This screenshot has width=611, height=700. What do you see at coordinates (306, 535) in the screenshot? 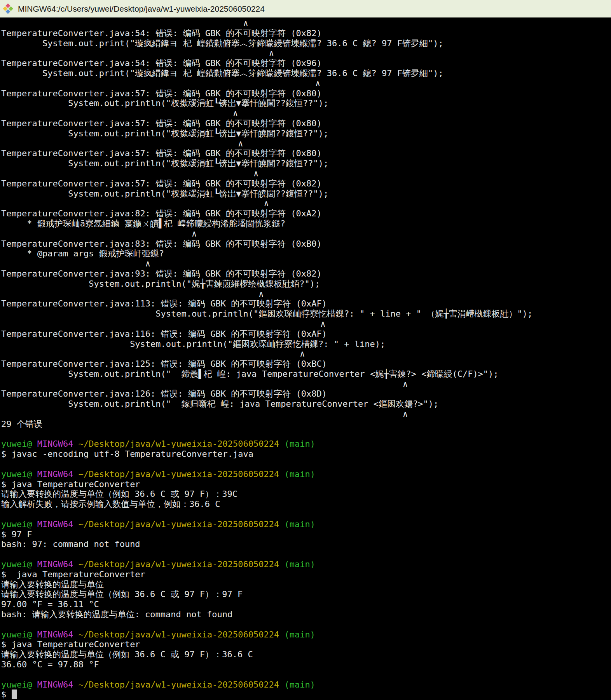
I see `terminal-line: $ 97 F` at bounding box center [306, 535].